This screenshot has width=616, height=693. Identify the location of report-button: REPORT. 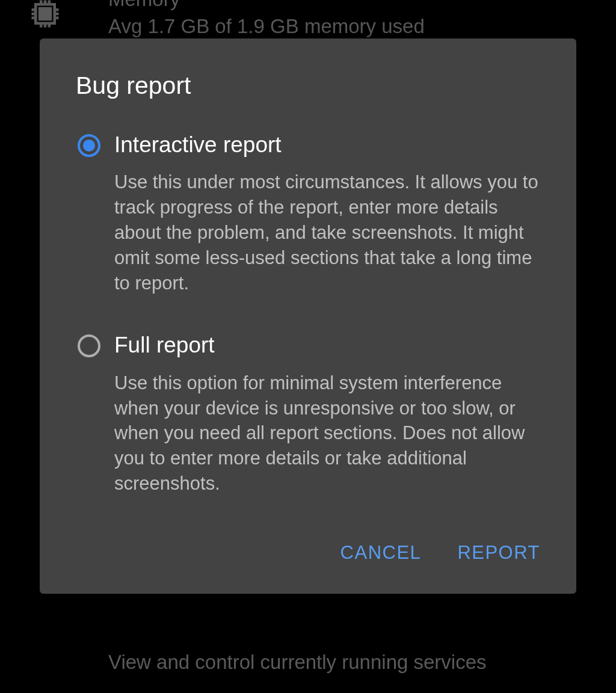
(499, 553).